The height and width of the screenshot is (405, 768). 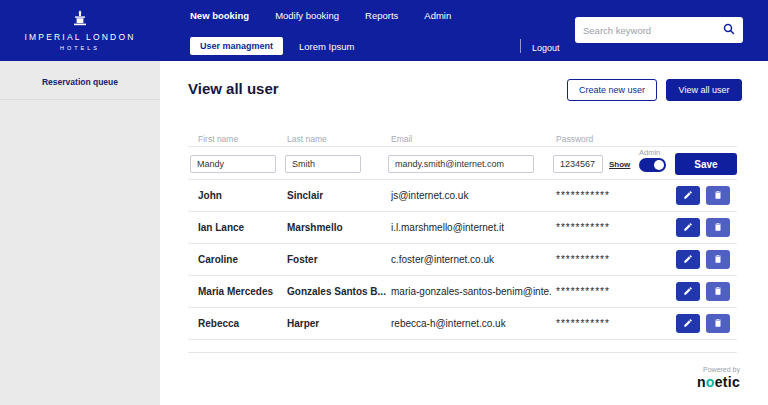 What do you see at coordinates (728, 382) in the screenshot?
I see `noetic-logo-suffix: etic` at bounding box center [728, 382].